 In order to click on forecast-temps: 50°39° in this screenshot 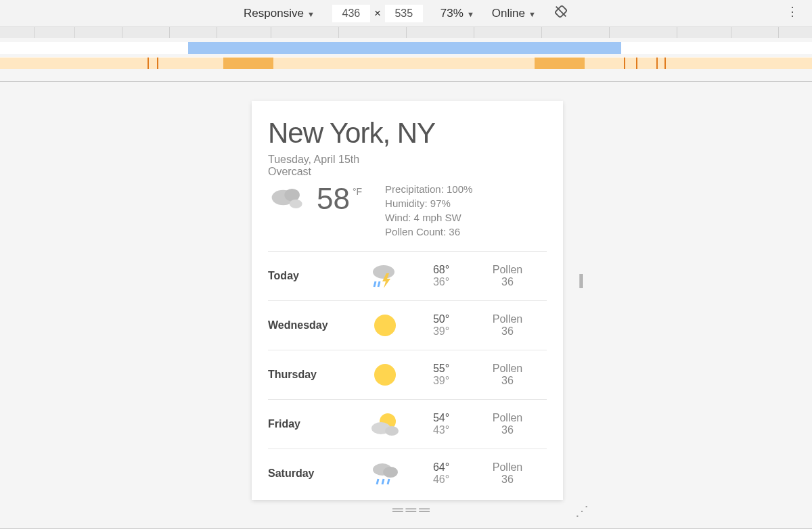, I will do `click(441, 325)`.